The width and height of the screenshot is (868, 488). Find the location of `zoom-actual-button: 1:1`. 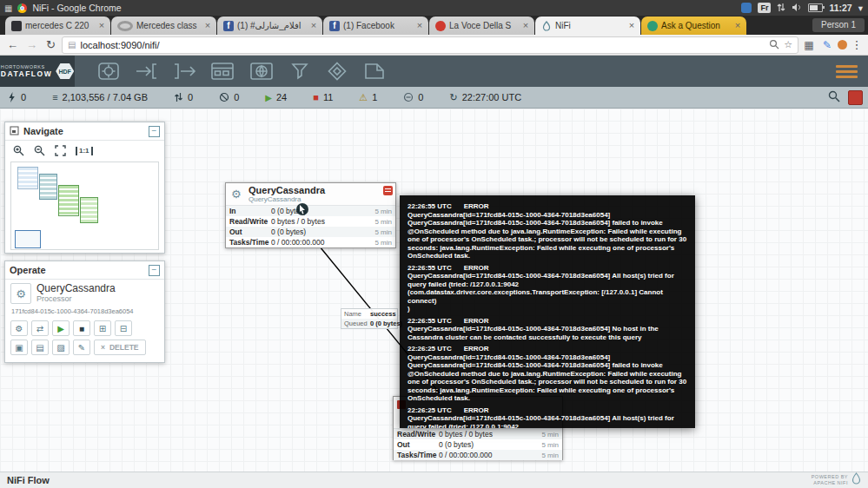

zoom-actual-button: 1:1 is located at coordinates (84, 151).